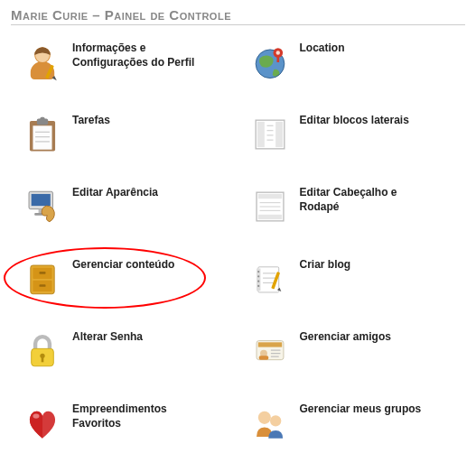  What do you see at coordinates (352, 211) in the screenshot?
I see `item-header-footer: Editar Cabeçalho e Rodapé` at bounding box center [352, 211].